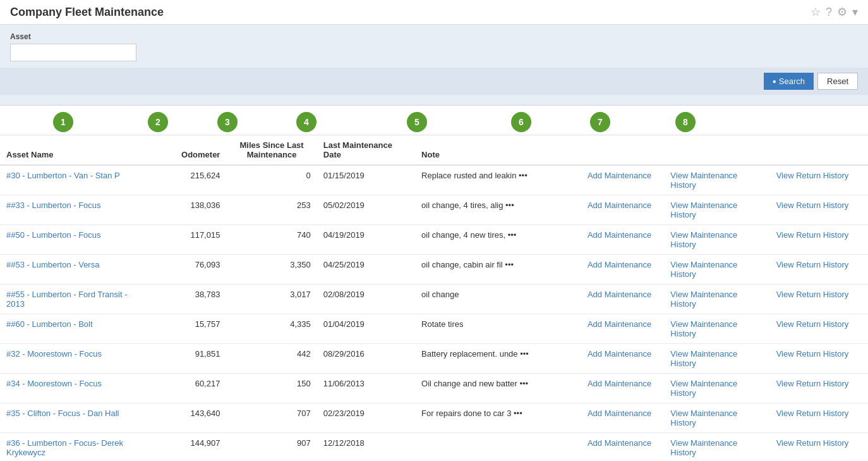 This screenshot has width=868, height=461. Describe the element at coordinates (306, 122) in the screenshot. I see `badge-4: 4` at that location.